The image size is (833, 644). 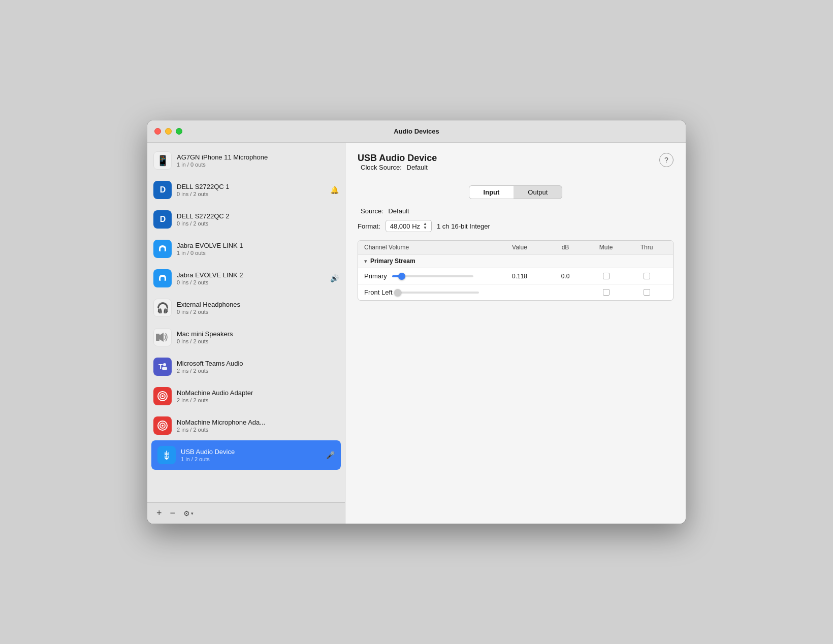 What do you see at coordinates (418, 168) in the screenshot?
I see `clock-source-value: Default` at bounding box center [418, 168].